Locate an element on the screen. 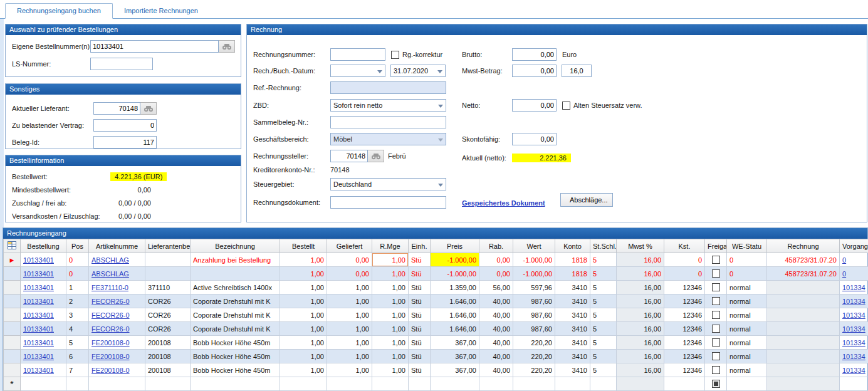 Image resolution: width=868 pixels, height=391 pixels. rechnungssteller-input is located at coordinates (349, 156).